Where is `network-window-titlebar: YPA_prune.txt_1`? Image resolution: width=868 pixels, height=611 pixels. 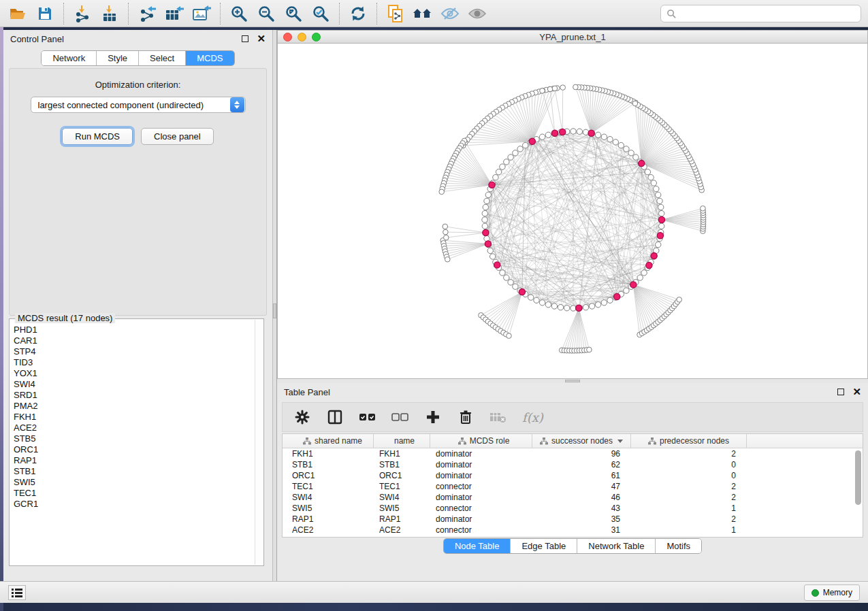 network-window-titlebar: YPA_prune.txt_1 is located at coordinates (573, 37).